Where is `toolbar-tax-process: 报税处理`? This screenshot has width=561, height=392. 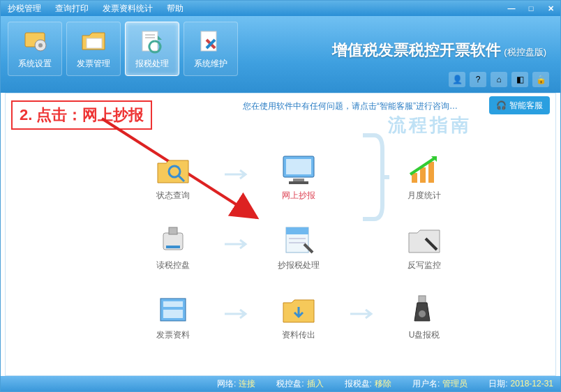
toolbar-tax-process: 报税处理 is located at coordinates (152, 49).